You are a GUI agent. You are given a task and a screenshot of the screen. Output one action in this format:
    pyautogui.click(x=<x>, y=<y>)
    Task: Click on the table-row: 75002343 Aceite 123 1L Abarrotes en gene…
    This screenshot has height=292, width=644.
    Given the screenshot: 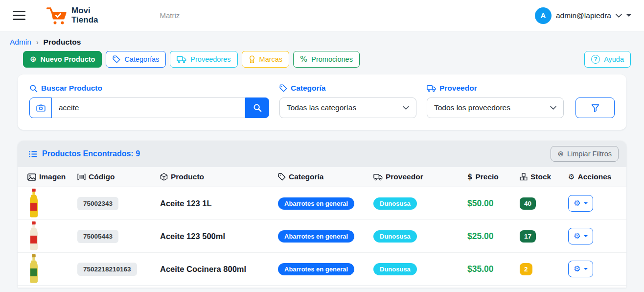 What is the action you would take?
    pyautogui.click(x=322, y=204)
    